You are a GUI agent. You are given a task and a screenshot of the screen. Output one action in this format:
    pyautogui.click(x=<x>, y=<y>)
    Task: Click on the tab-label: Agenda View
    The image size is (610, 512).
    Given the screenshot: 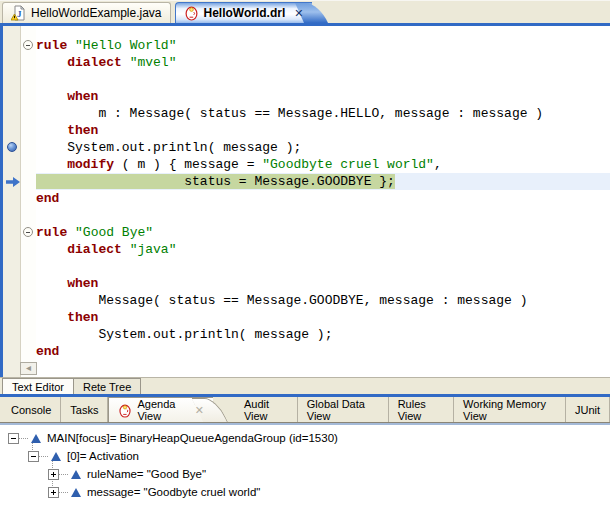 What is the action you would take?
    pyautogui.click(x=162, y=410)
    